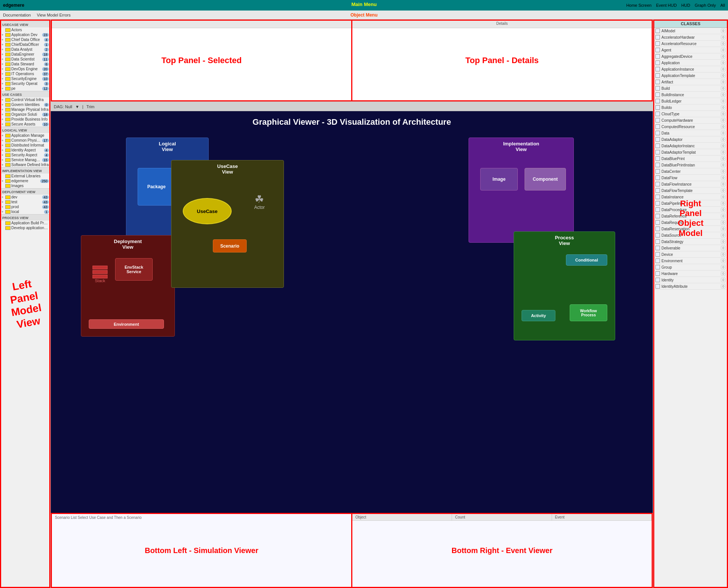 The height and width of the screenshot is (588, 728). What do you see at coordinates (723, 5) in the screenshot?
I see `all-link: All` at bounding box center [723, 5].